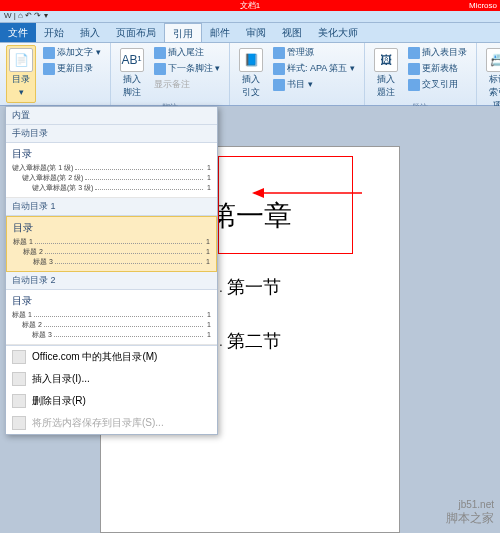 The image size is (500, 533). What do you see at coordinates (19, 423) in the screenshot?
I see `save-icon` at bounding box center [19, 423].